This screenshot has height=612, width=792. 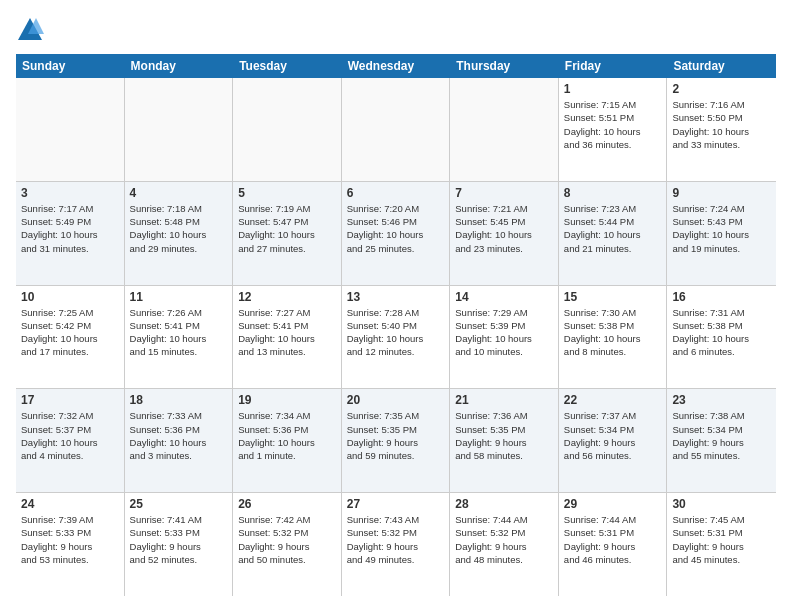 What do you see at coordinates (396, 228) in the screenshot?
I see `day-info: Sunrise: 7:20 AM Sunset: 5:46 PM Dayligh…` at bounding box center [396, 228].